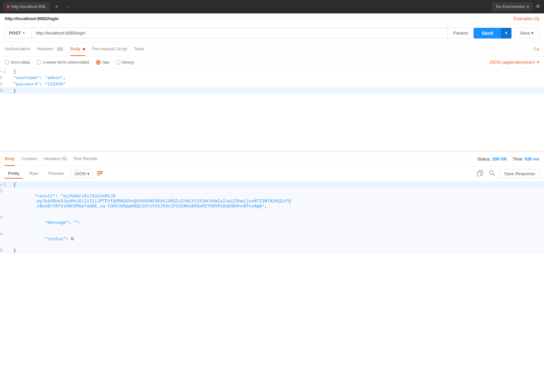  What do you see at coordinates (279, 201) in the screenshot?
I see `resp-line-content-2: "result": "eyJhbGciOiJIUzUxMiJ9 .eyJhdXR…` at bounding box center [279, 201].